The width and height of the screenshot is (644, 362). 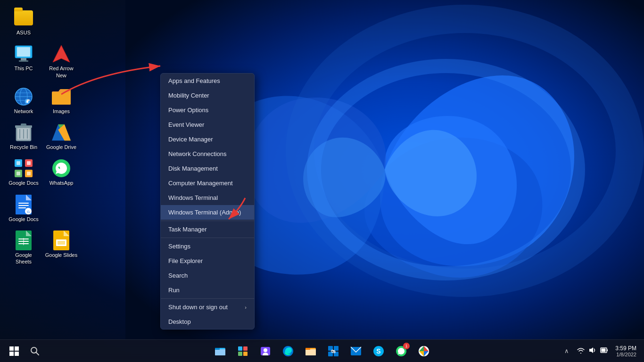 I want to click on menu-item-desktop: Desktop, so click(x=207, y=321).